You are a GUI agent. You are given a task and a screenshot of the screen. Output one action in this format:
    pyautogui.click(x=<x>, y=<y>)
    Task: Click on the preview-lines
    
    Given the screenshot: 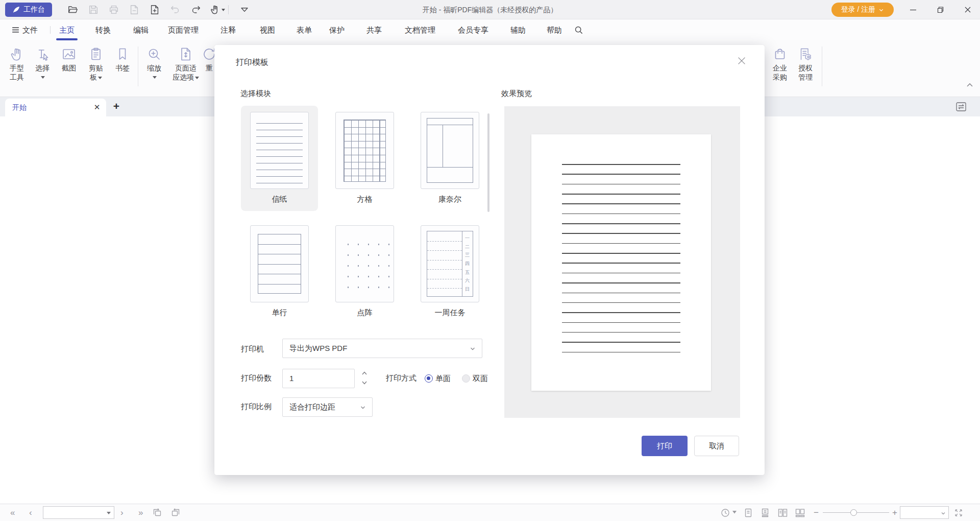 What is the action you would take?
    pyautogui.click(x=621, y=258)
    